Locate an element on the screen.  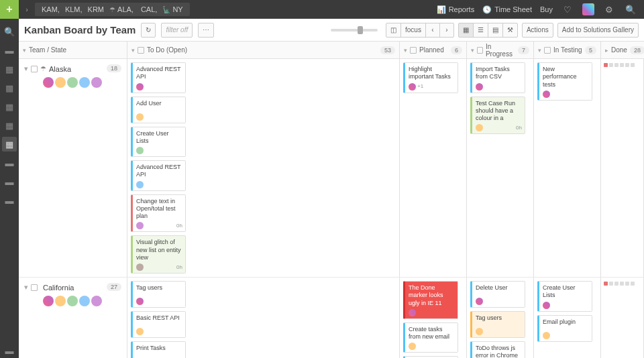
cards-column-inprogress: Delete UserTag usersToDo throws js error… is located at coordinates (500, 318).